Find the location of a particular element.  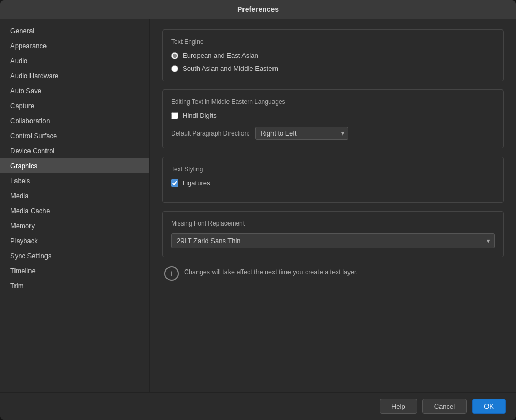

editing-text-section: Editing Text in Middle Eastern Languages… is located at coordinates (333, 119).